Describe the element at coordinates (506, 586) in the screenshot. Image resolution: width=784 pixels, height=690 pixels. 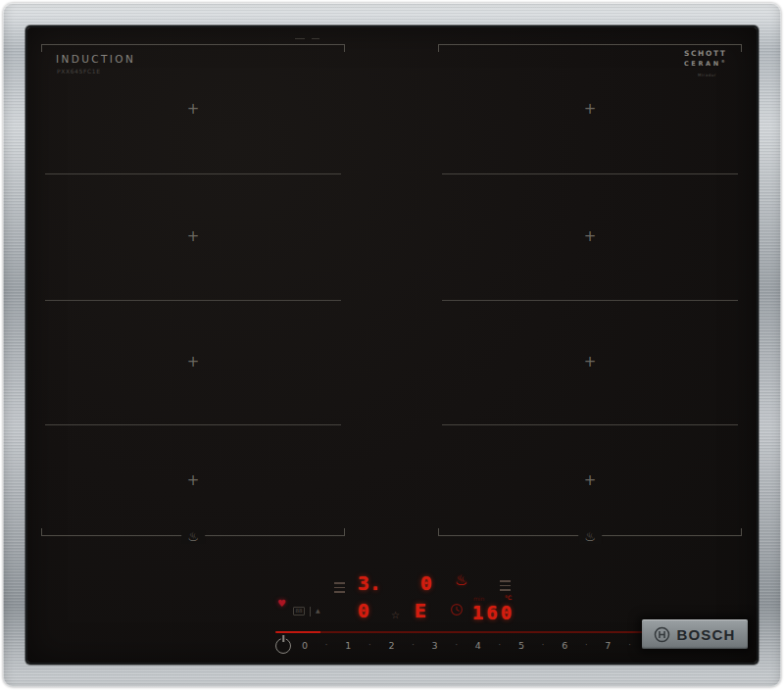
I see `bridge-indicator-right` at that location.